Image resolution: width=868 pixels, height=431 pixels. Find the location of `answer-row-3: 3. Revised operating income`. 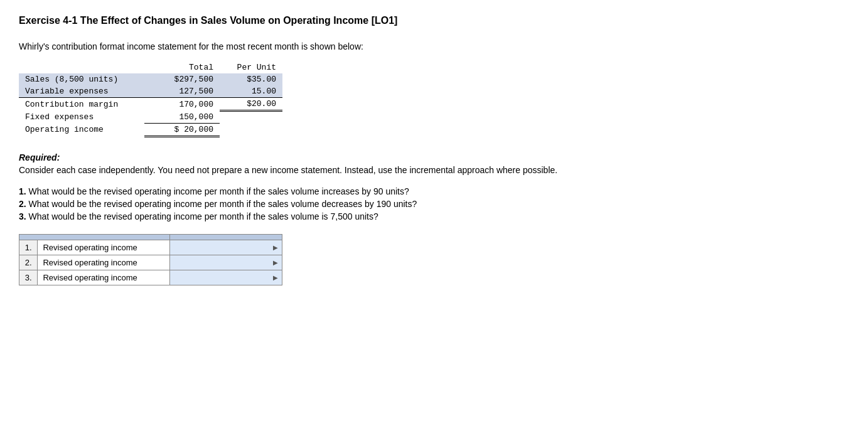

answer-row-3: 3. Revised operating income is located at coordinates (151, 277).